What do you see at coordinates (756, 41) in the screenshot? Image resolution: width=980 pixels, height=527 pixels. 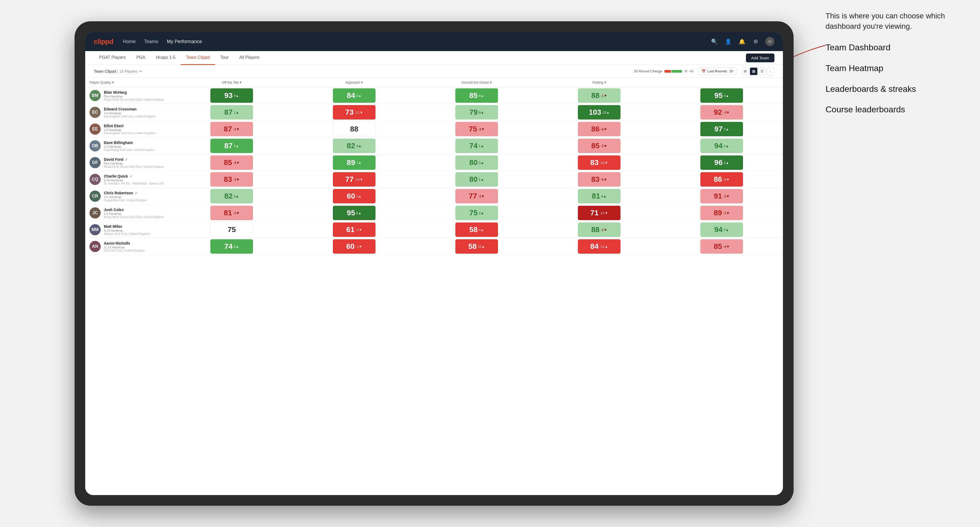 I see `settings-icon: ⚙` at bounding box center [756, 41].